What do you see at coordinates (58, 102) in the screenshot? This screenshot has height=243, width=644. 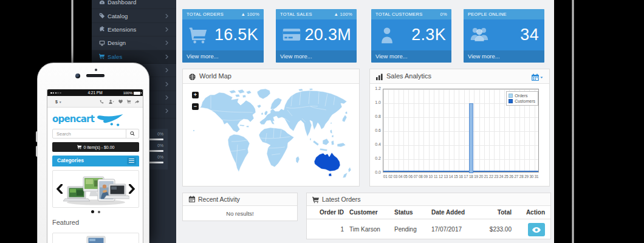 I see `currency-dropdown: $ ▼` at bounding box center [58, 102].